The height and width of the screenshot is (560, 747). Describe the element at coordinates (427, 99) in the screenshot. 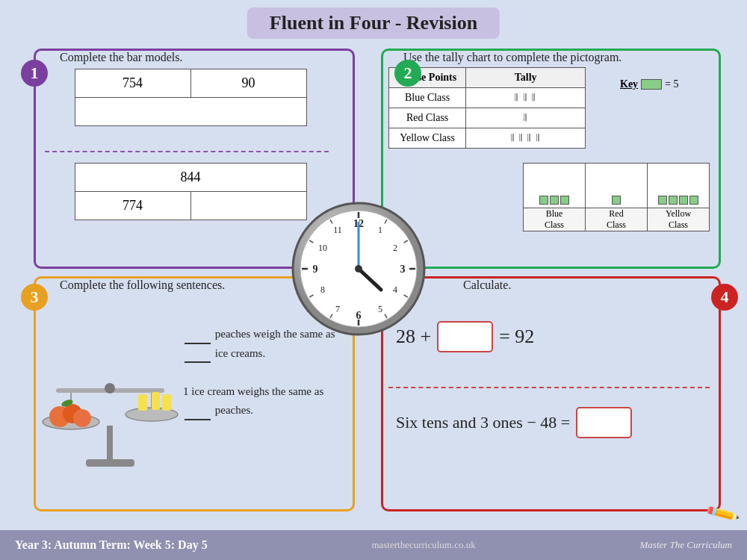

I see `tally-row-blue-label: Blue Class` at that location.